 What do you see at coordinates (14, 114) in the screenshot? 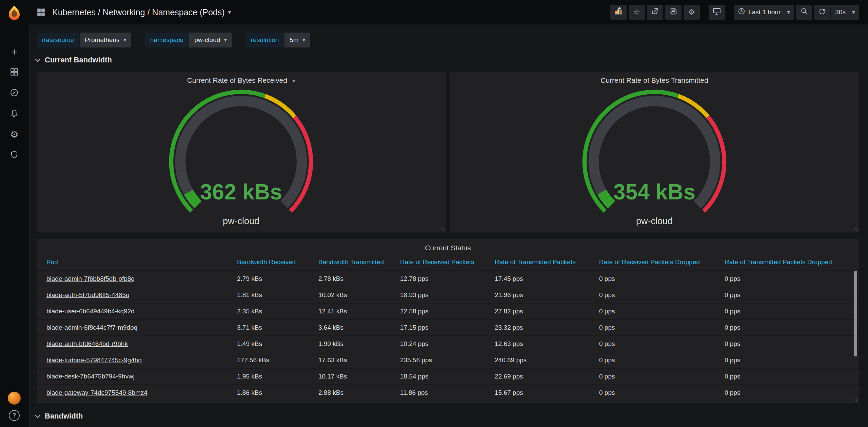
I see `alerting-button` at bounding box center [14, 114].